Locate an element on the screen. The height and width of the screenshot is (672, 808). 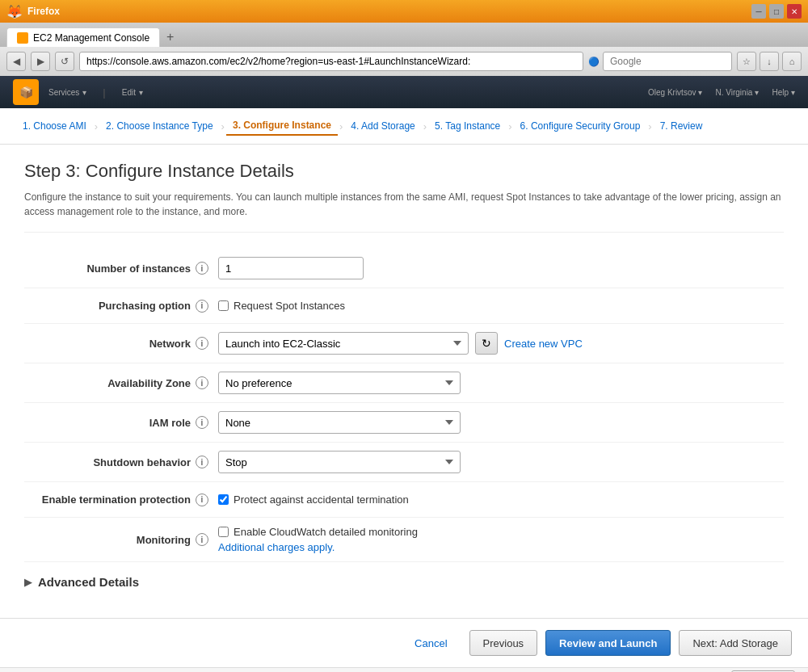
region-menu: N. Virginia ▾ is located at coordinates (737, 92).